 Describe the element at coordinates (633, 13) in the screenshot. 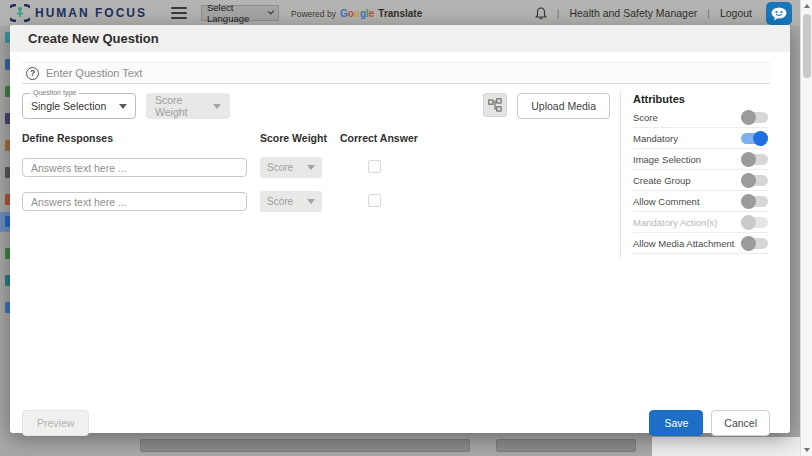

I see `user-role-label: Health and Safety Manager` at that location.